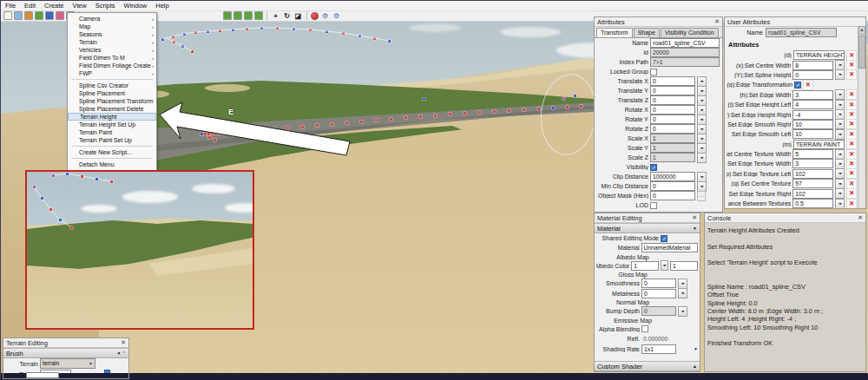  What do you see at coordinates (112, 57) in the screenshot?
I see `menu-item-field-dimen-to-m: Field Dimen To M›` at bounding box center [112, 57].